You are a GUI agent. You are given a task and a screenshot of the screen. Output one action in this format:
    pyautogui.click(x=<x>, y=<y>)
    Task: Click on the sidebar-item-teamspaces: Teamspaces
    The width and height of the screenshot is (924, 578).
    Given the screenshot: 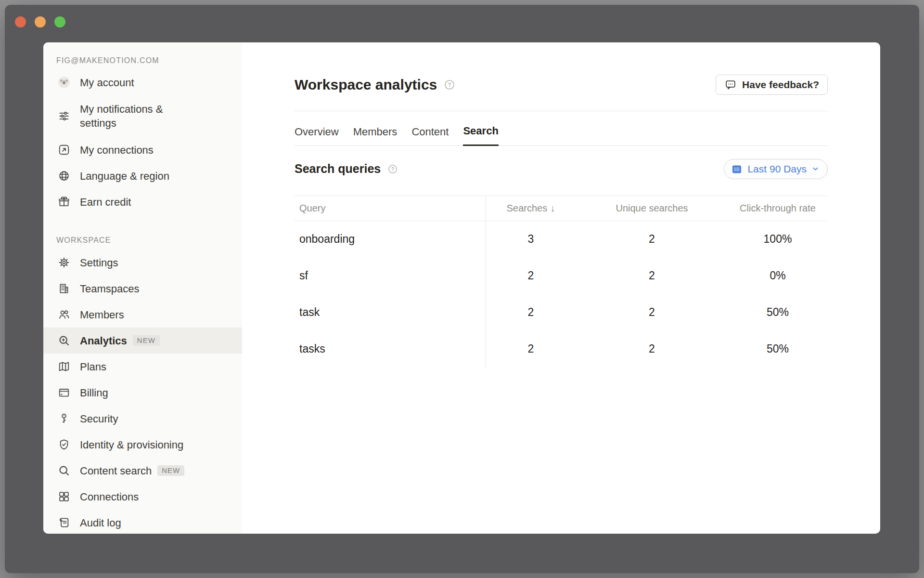 What is the action you would take?
    pyautogui.click(x=142, y=289)
    